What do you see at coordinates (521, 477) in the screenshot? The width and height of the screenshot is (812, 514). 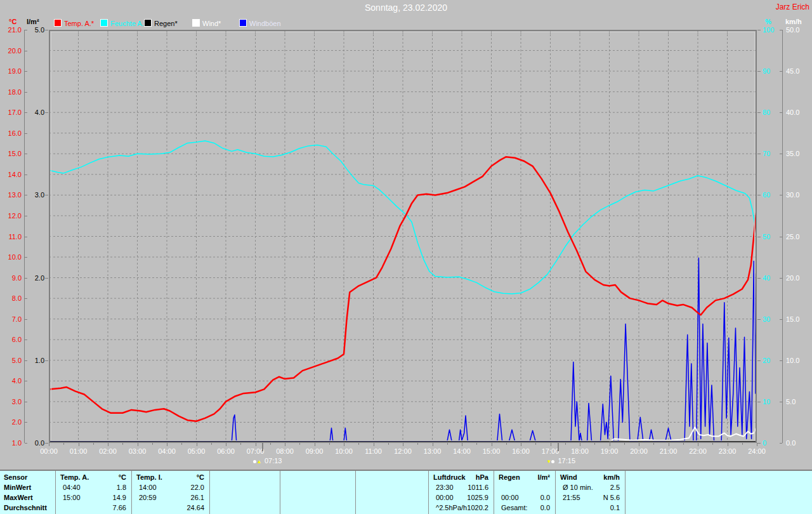 I see `stats-col-unit: l/m²` at bounding box center [521, 477].